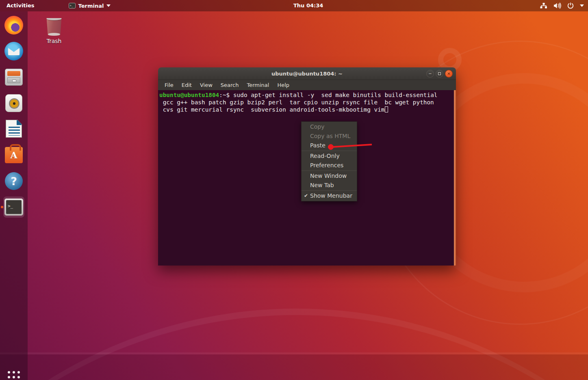 This screenshot has width=588, height=380. What do you see at coordinates (14, 25) in the screenshot?
I see `firefox-icon` at bounding box center [14, 25].